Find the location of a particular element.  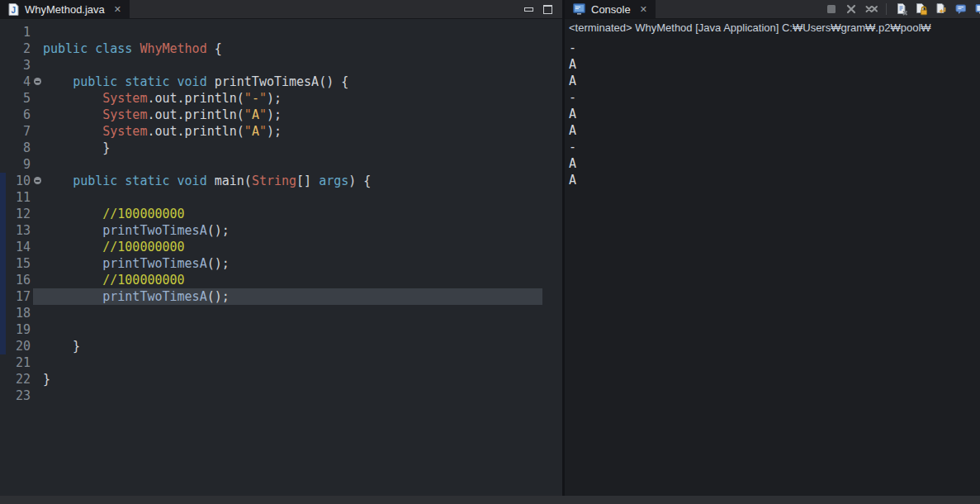

code-line-16: 16 //100000000 is located at coordinates (281, 280).